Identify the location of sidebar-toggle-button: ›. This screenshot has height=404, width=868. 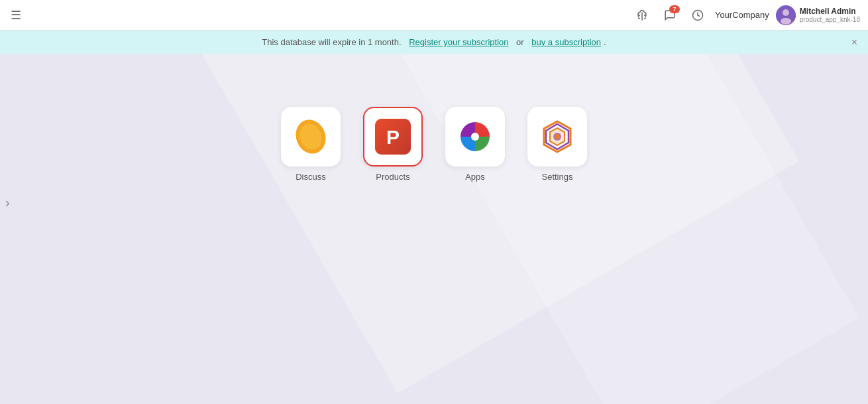
(8, 202).